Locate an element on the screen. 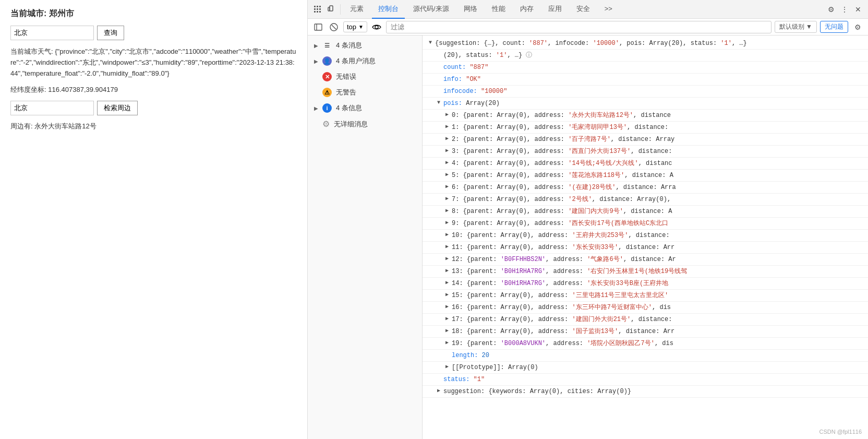 This screenshot has height=439, width=868. table-row: ▶13: {parent: 'B0H1RHA7RG', address: '右安… is located at coordinates (645, 271).